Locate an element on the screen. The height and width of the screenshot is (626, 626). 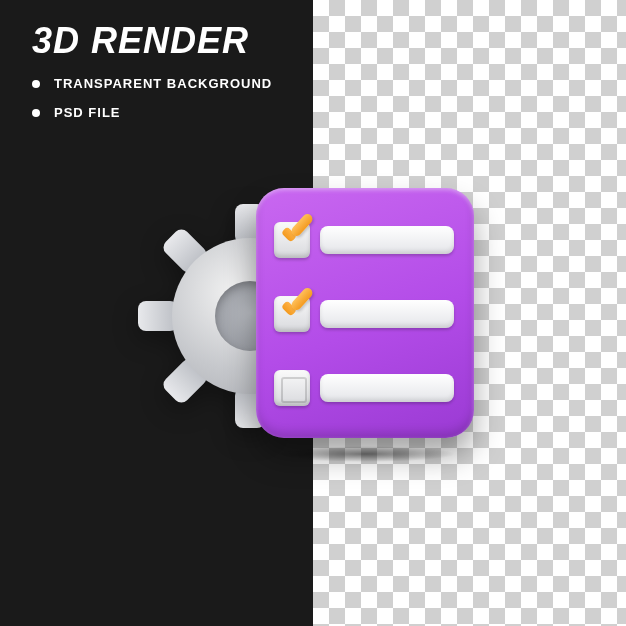
feature-list: TRANSPARENT BACKGROUND PSD FILE is located at coordinates (152, 105).